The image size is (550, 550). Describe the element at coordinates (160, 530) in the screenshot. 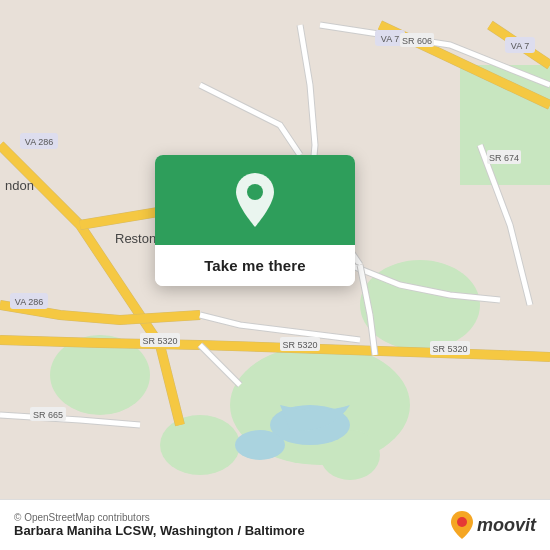

I see `location-name: Barbara Maniha LCSW, Washington / Baltim…` at that location.